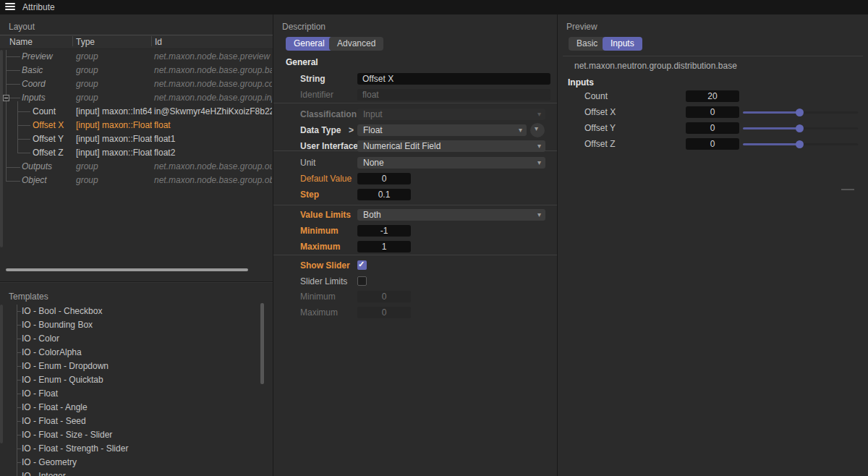 Image resolution: width=868 pixels, height=476 pixels. What do you see at coordinates (451, 163) in the screenshot?
I see `unit-dropdown: None ▾` at bounding box center [451, 163].